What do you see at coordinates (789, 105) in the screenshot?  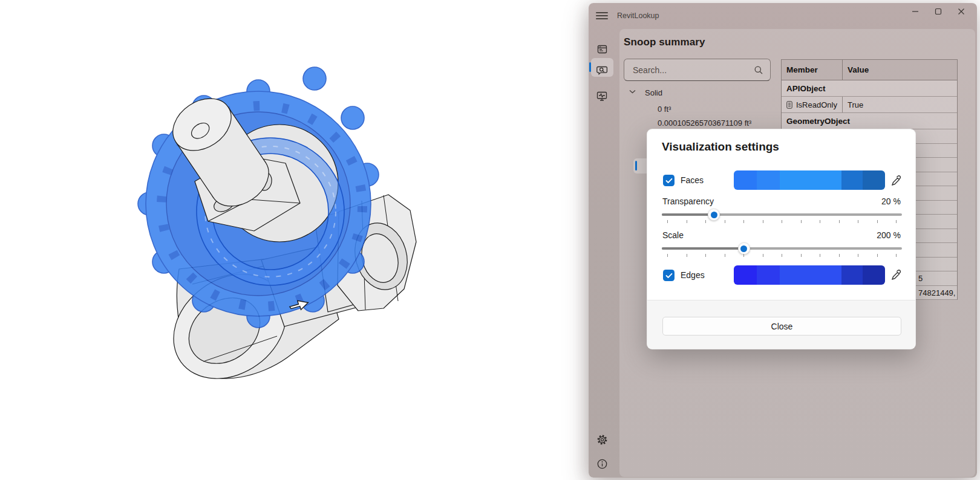 I see `document-icon` at bounding box center [789, 105].